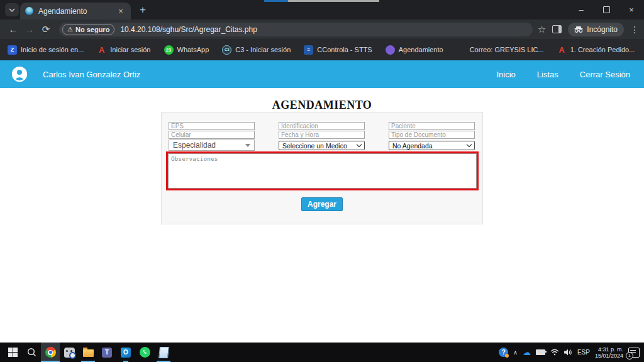 The image size is (644, 362). Describe the element at coordinates (431, 134) in the screenshot. I see `tipo-documento-field` at that location.